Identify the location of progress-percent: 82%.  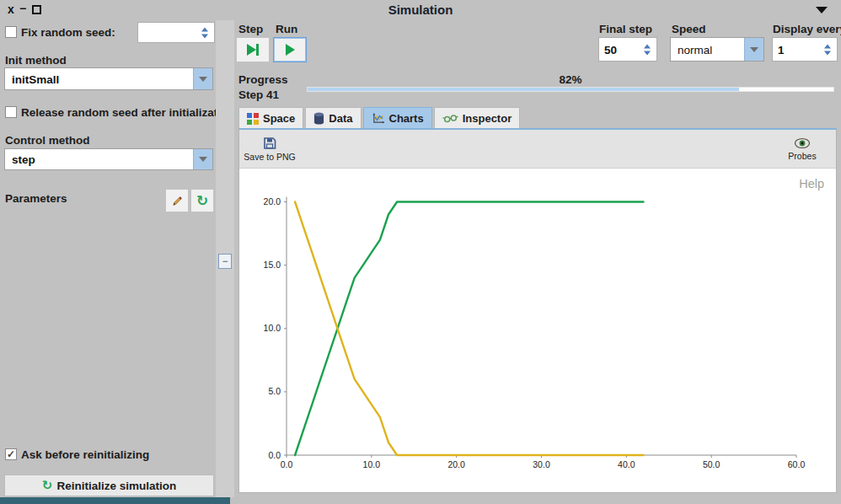
(570, 79).